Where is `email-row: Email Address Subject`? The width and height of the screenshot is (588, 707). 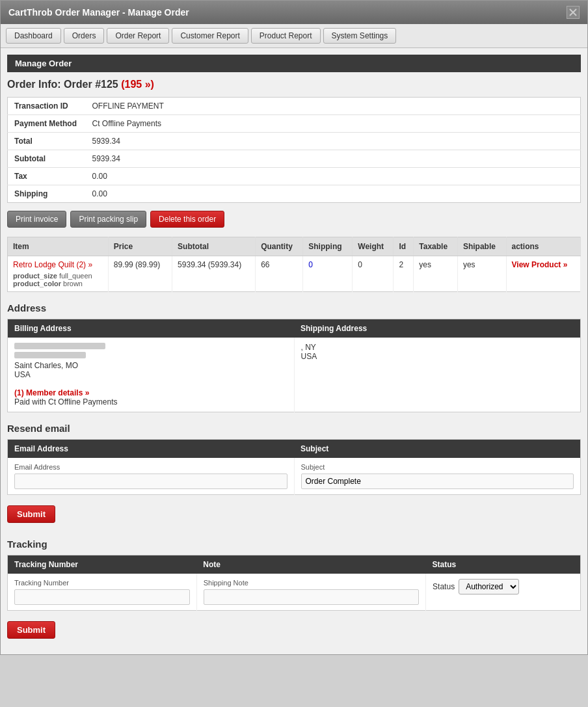 email-row: Email Address Subject is located at coordinates (294, 476).